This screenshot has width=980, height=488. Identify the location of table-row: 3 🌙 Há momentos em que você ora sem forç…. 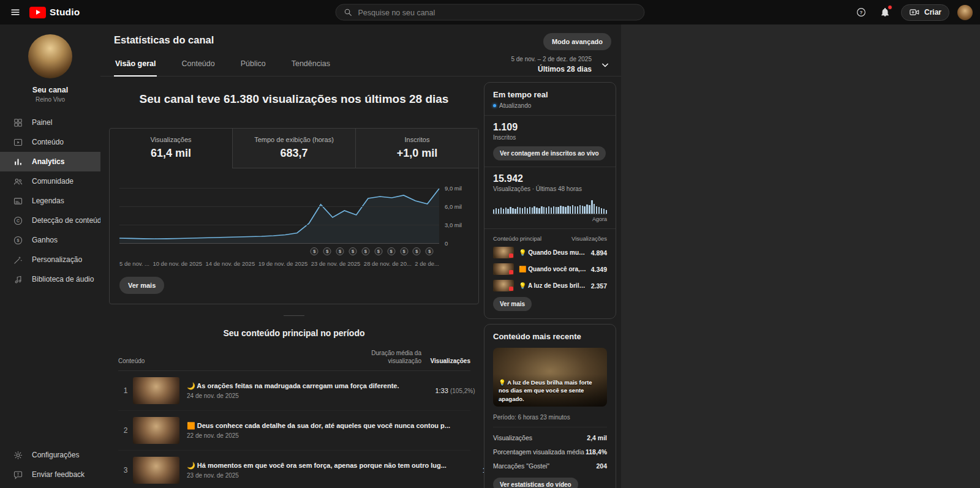
(294, 469).